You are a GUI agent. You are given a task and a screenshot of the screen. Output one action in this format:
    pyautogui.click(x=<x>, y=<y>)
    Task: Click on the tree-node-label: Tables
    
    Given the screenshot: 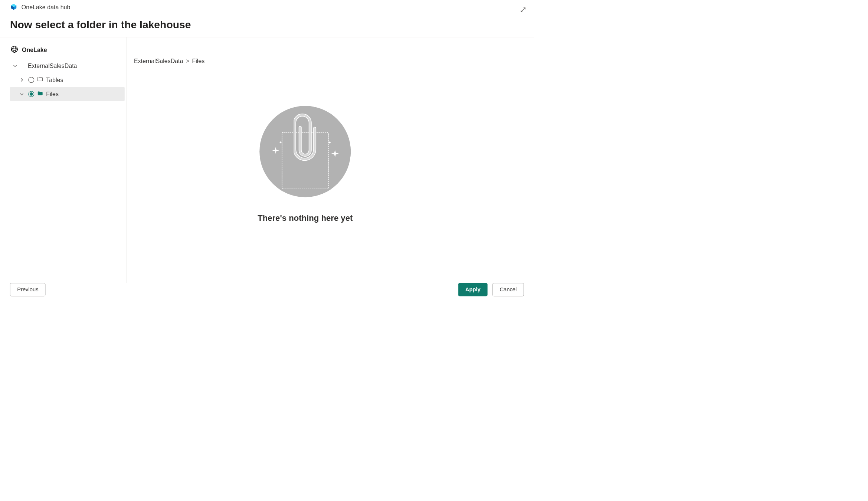 What is the action you would take?
    pyautogui.click(x=55, y=80)
    